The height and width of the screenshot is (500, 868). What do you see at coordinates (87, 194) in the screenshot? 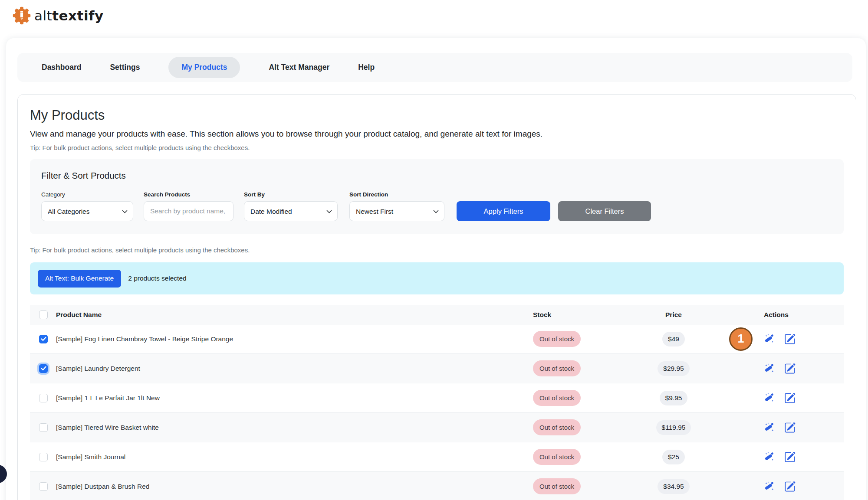
I see `category-label: Category` at bounding box center [87, 194].